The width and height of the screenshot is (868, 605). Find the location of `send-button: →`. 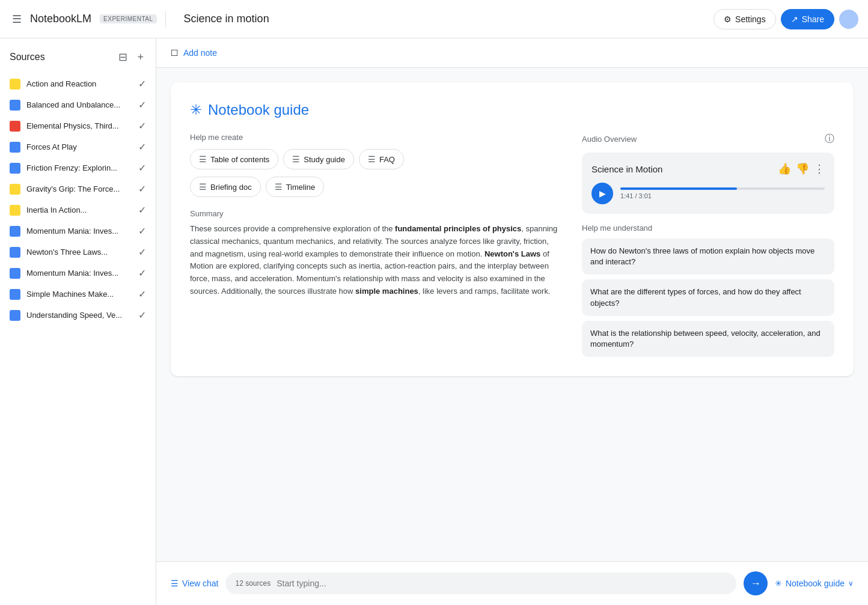

send-button: → is located at coordinates (756, 583).